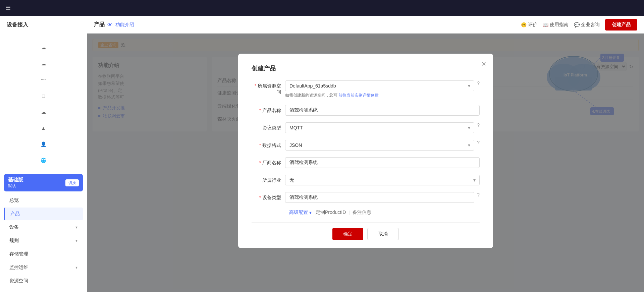 The width and height of the screenshot is (644, 292). I want to click on sidebar-icon-cloud2: ☁, so click(44, 64).